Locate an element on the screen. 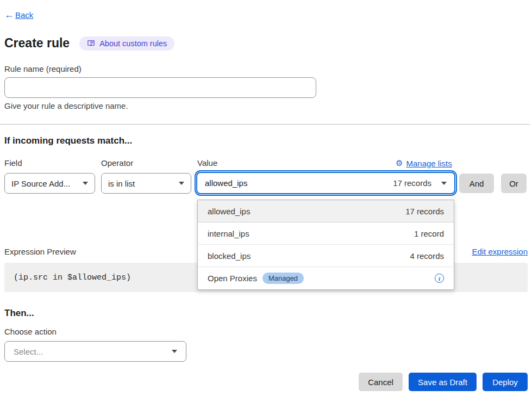  page-title: Create rule is located at coordinates (37, 44).